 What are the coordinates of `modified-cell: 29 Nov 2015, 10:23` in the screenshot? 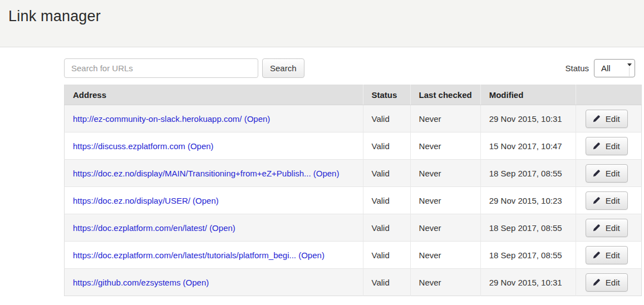 It's located at (528, 200).